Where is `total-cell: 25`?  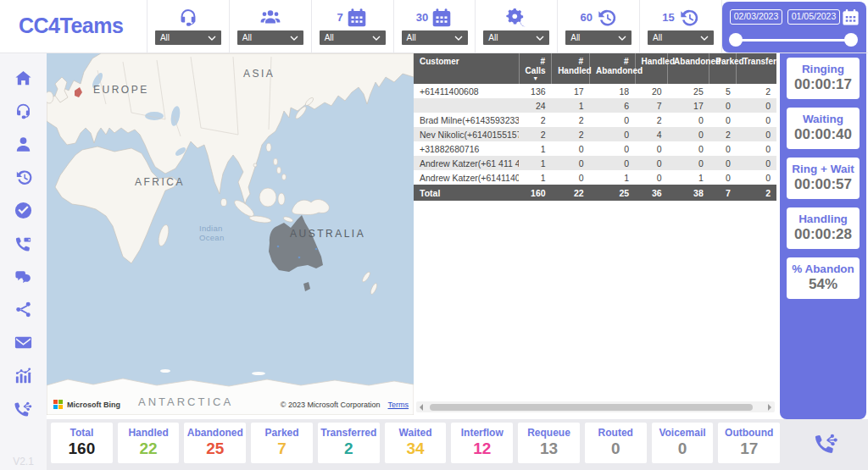 total-cell: 25 is located at coordinates (613, 193).